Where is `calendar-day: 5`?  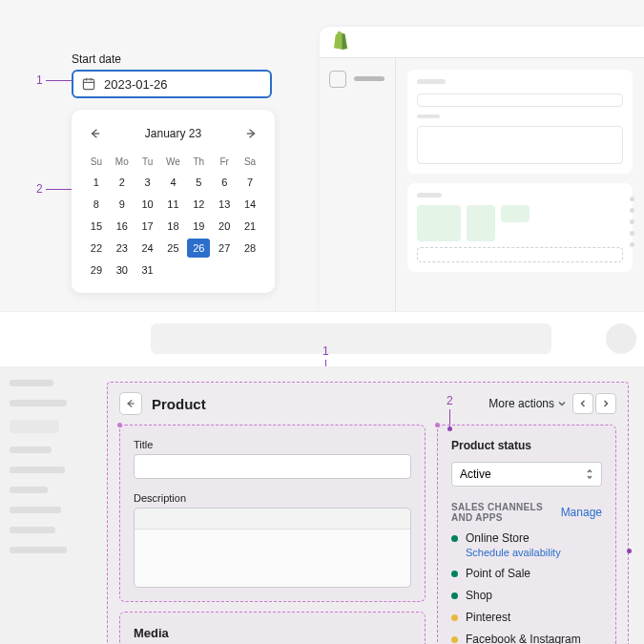
calendar-day: 5 is located at coordinates (198, 182).